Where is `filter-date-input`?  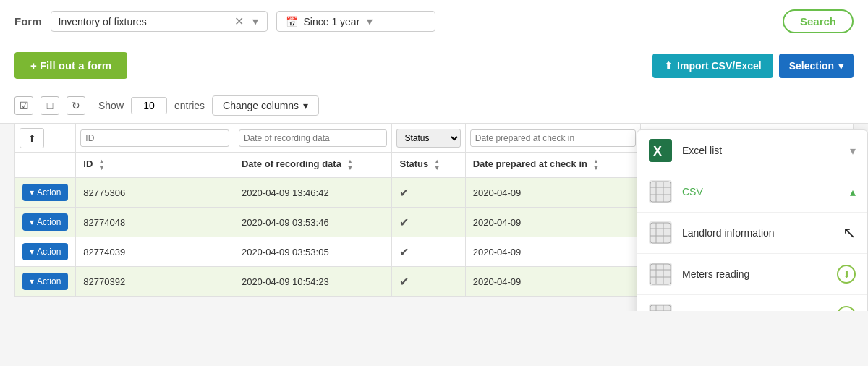 filter-date-input is located at coordinates (313, 138).